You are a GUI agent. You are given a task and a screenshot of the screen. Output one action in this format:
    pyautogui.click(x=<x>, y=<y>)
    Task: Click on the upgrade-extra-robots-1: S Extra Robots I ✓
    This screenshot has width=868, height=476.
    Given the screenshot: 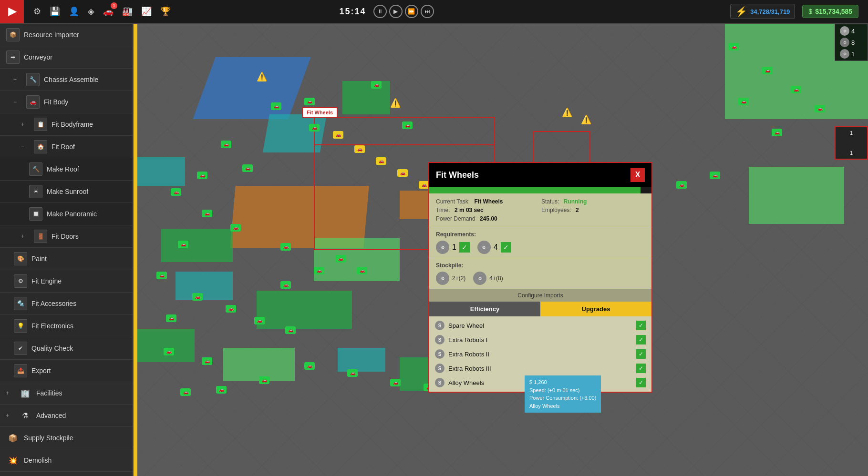 What is the action you would take?
    pyautogui.click(x=540, y=340)
    